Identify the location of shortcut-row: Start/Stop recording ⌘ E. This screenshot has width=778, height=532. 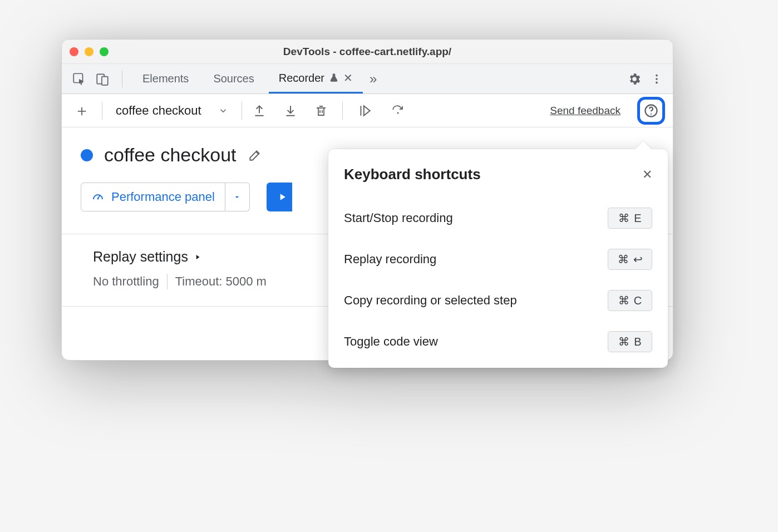
(498, 218).